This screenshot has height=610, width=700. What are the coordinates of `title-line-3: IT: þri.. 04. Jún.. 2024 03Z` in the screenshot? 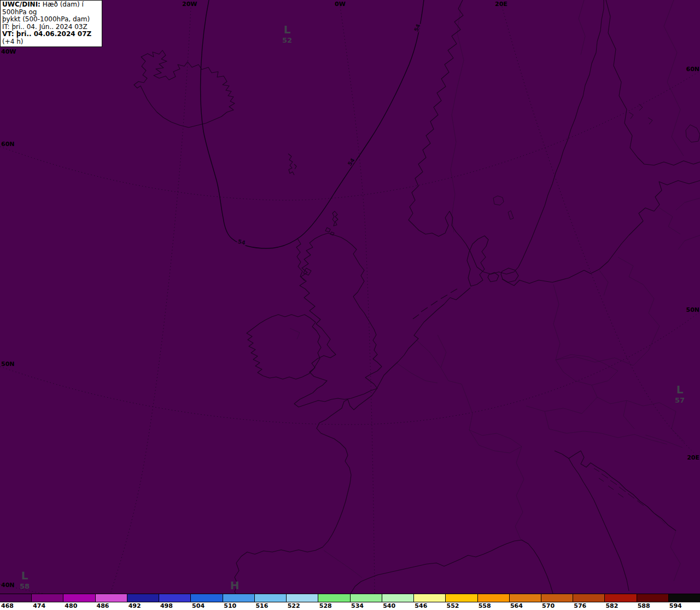 It's located at (51, 27).